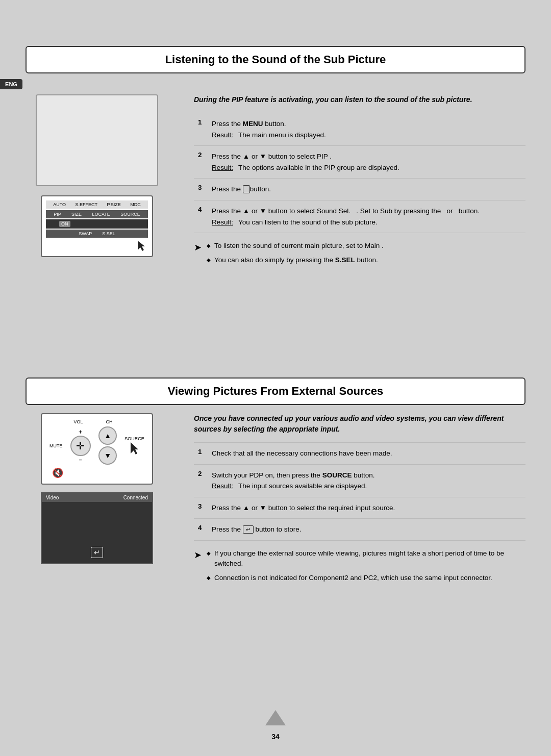 This screenshot has height=756, width=551. What do you see at coordinates (198, 256) in the screenshot?
I see `notes-arrow-icon: ➤` at bounding box center [198, 256].